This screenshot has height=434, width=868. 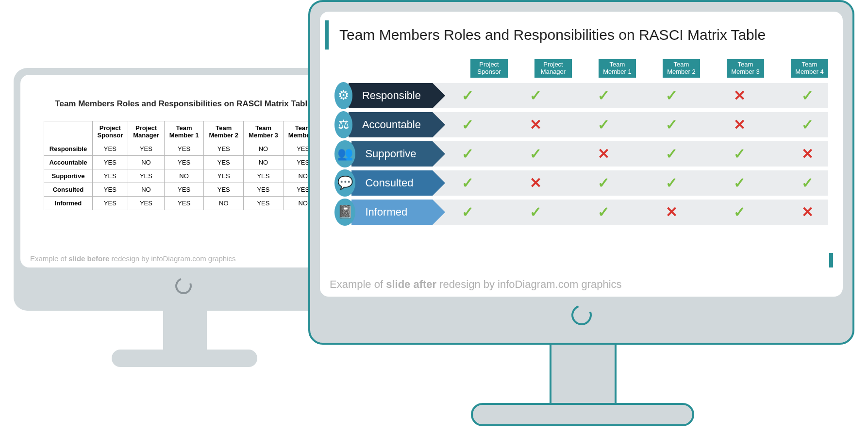 What do you see at coordinates (392, 212) in the screenshot?
I see `after-row-label: Informed` at bounding box center [392, 212].